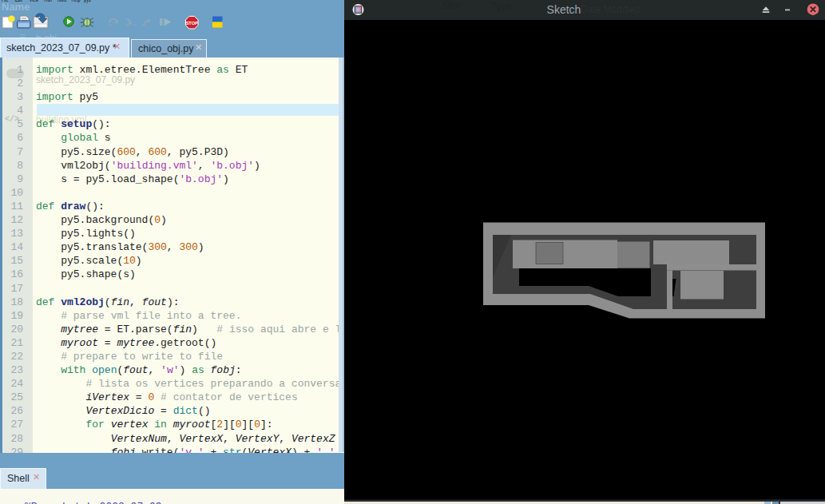 Image resolution: width=825 pixels, height=504 pixels. Describe the element at coordinates (564, 10) in the screenshot. I see `svg-text: Sketch` at that location.